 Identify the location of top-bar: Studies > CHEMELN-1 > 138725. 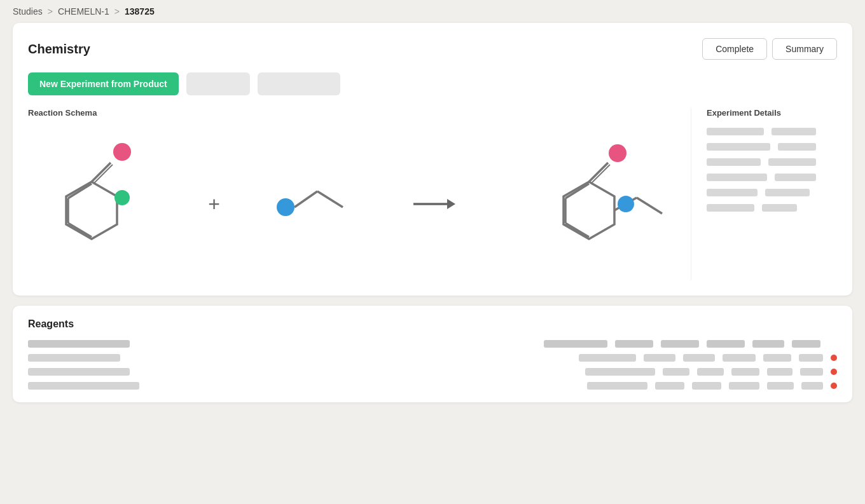
(432, 11).